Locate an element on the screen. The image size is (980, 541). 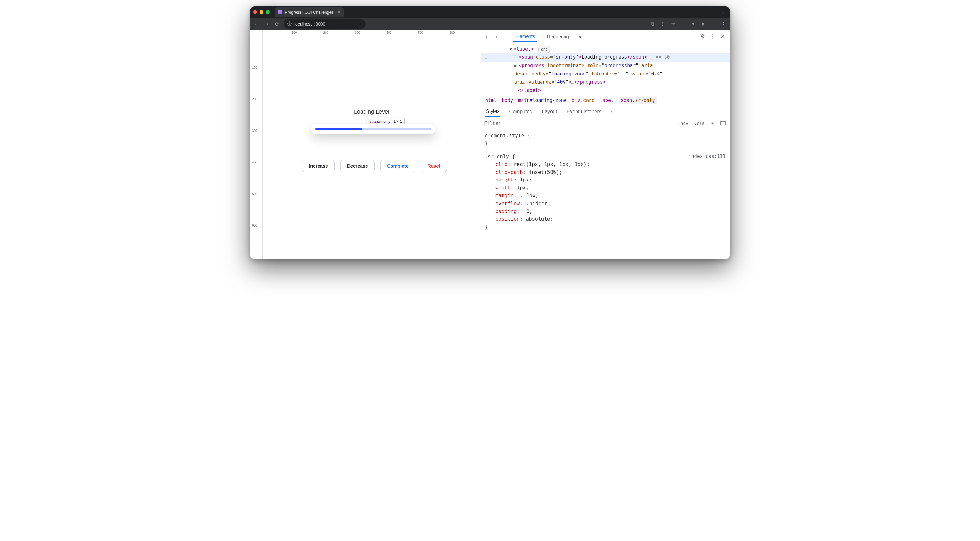
selected-node-suffix: == $0 is located at coordinates (663, 57).